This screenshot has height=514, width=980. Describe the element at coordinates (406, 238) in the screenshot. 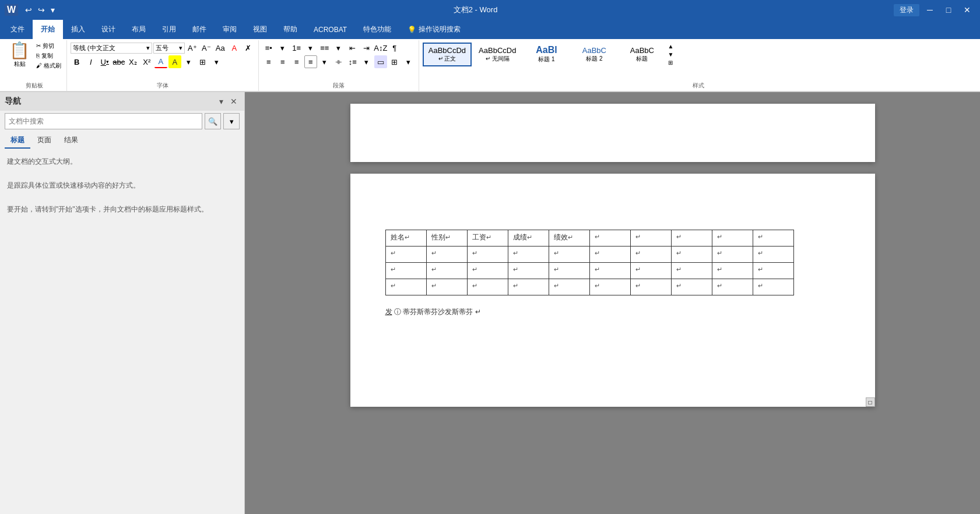

I see `table-cell-name-header: 姓名↵` at that location.